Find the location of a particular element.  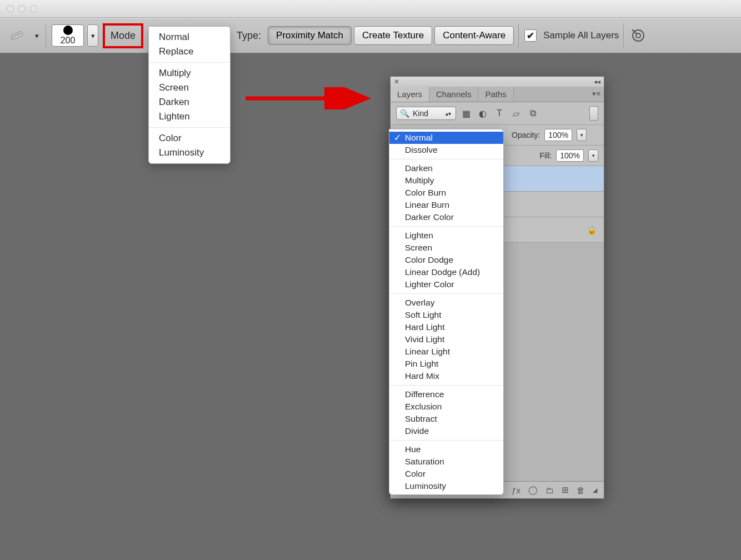

blend-item-linear-burn: Linear Burn is located at coordinates (447, 205).